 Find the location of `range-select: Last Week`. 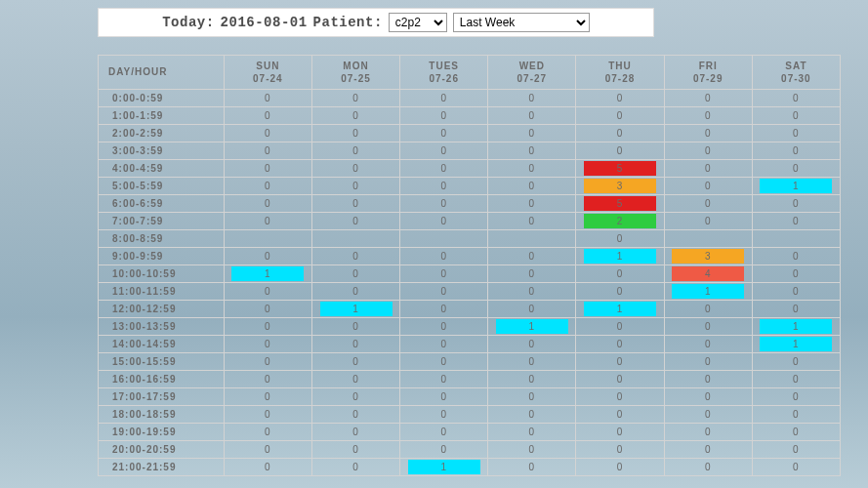

range-select: Last Week is located at coordinates (521, 22).